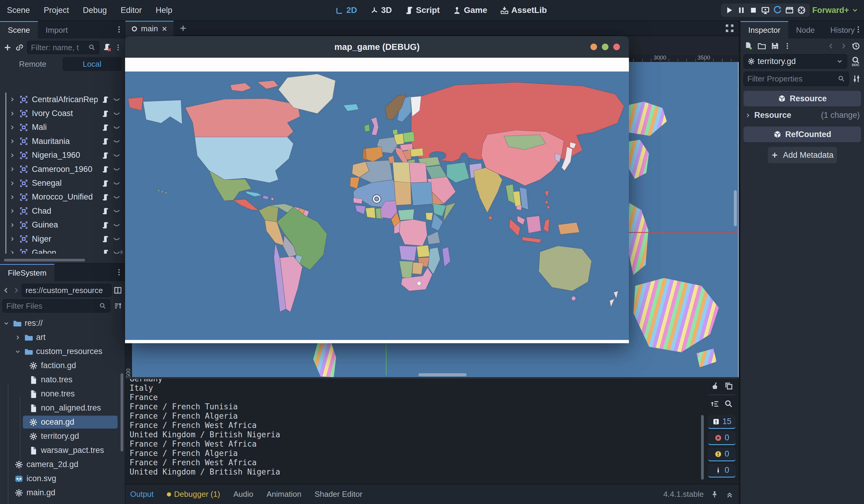 Image resolution: width=864 pixels, height=504 pixels. I want to click on expand-bottom-panel-icon, so click(730, 494).